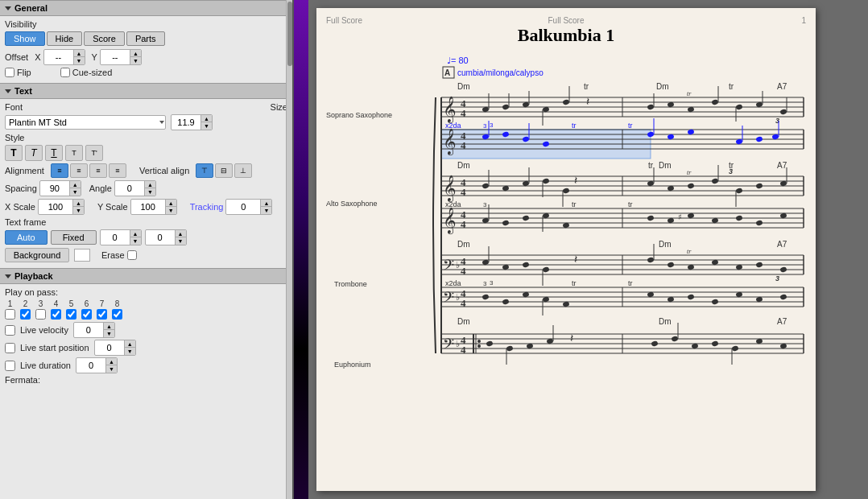 This screenshot has height=499, width=868. What do you see at coordinates (111, 369) in the screenshot?
I see `live-duration-down-btn: ▼` at bounding box center [111, 369].